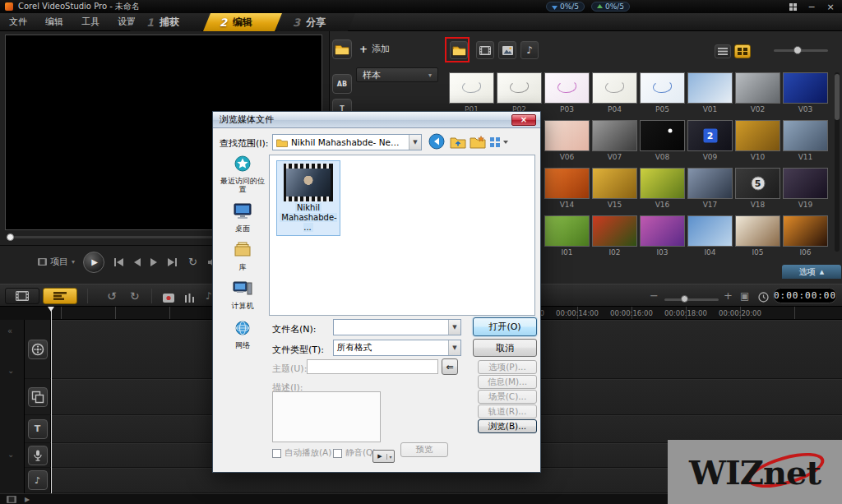 The height and width of the screenshot is (504, 842). What do you see at coordinates (758, 236) in the screenshot?
I see `library-thumb-I05: I05` at bounding box center [758, 236].